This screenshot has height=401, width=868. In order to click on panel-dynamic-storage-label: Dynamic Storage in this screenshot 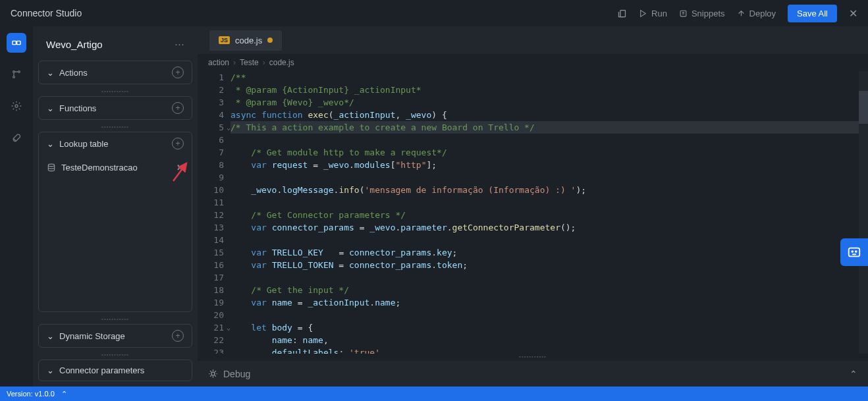, I will do `click(92, 336)`.